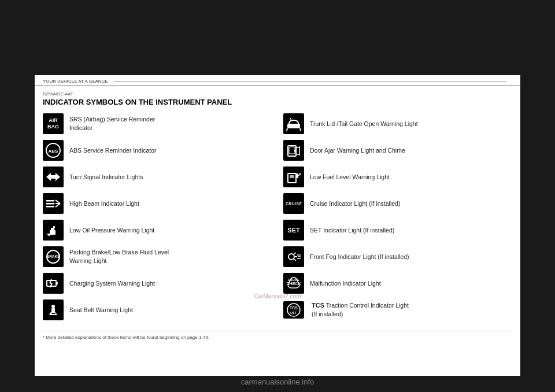 The image size is (555, 392). Describe the element at coordinates (294, 283) in the screenshot. I see `malfunction-icon: CHECK ENGINE` at that location.